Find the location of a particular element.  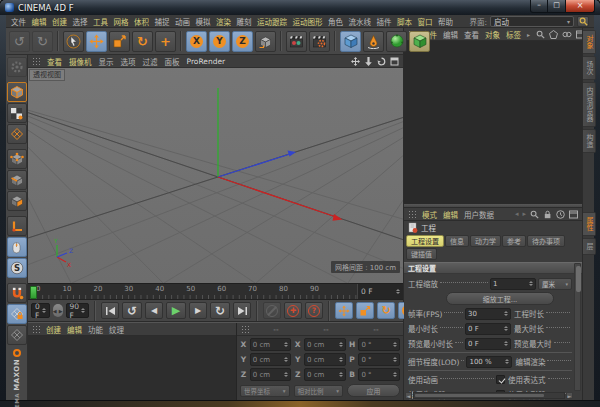

history-clock-icon is located at coordinates (560, 214).